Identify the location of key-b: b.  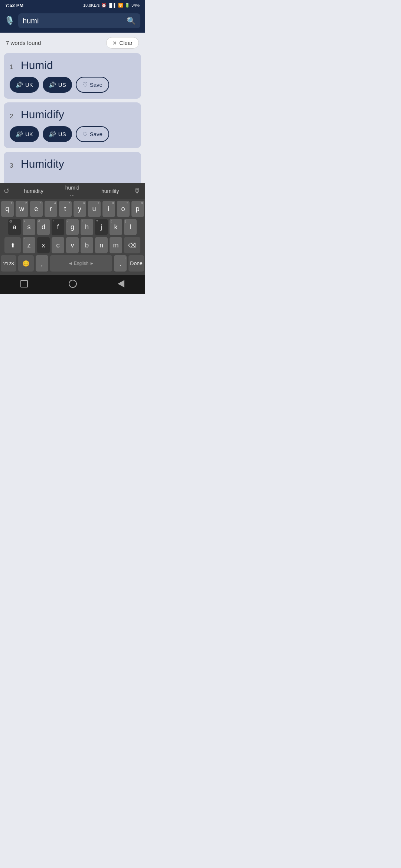
(87, 245).